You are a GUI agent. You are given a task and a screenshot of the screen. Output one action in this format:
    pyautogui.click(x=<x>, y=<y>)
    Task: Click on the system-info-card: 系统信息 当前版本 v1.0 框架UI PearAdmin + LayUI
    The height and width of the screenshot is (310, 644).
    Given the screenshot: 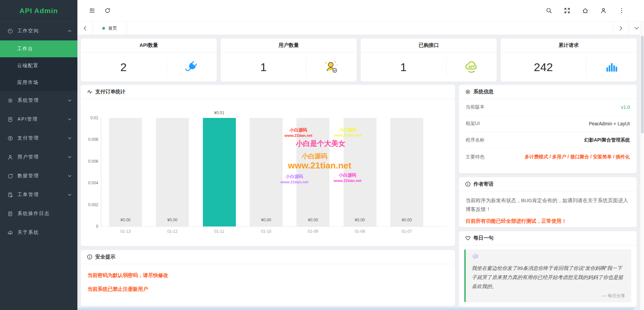 What is the action you would take?
    pyautogui.click(x=548, y=129)
    